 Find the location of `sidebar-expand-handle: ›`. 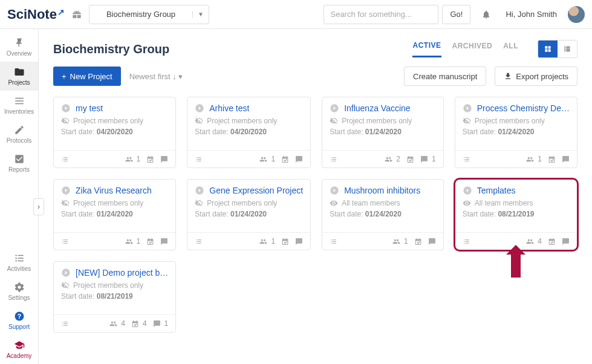

sidebar-expand-handle: › is located at coordinates (39, 207).